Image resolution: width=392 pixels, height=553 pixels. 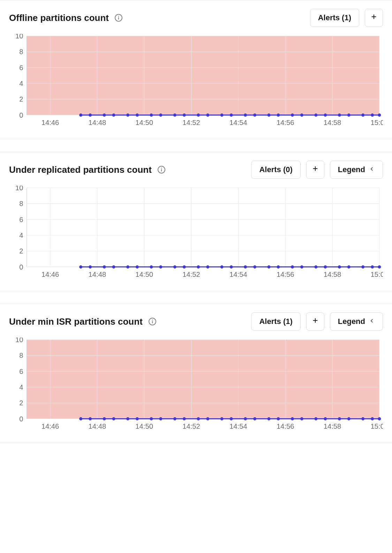 What do you see at coordinates (333, 274) in the screenshot?
I see `svg-text: 14:58` at bounding box center [333, 274].